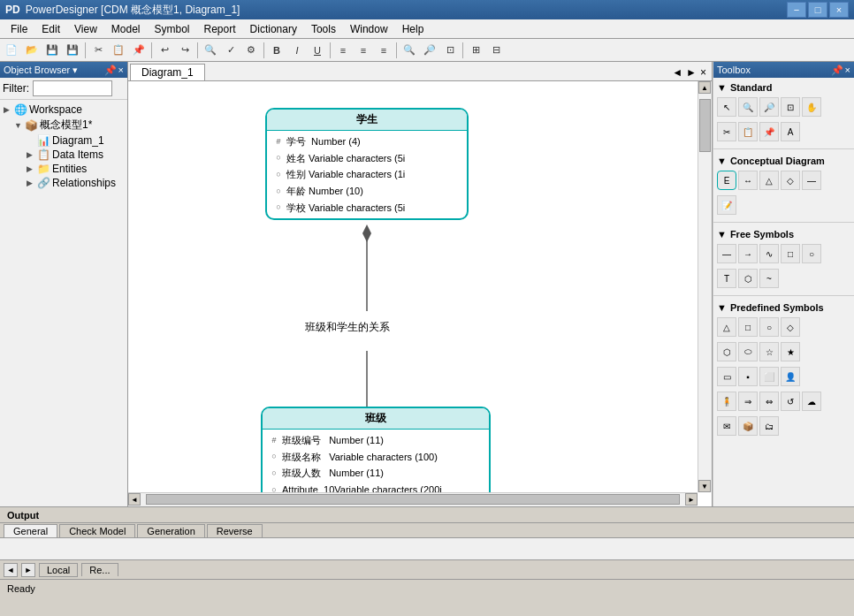 This screenshot has height=616, width=854. Describe the element at coordinates (727, 327) in the screenshot. I see `tb-pre-triangle: △` at that location.